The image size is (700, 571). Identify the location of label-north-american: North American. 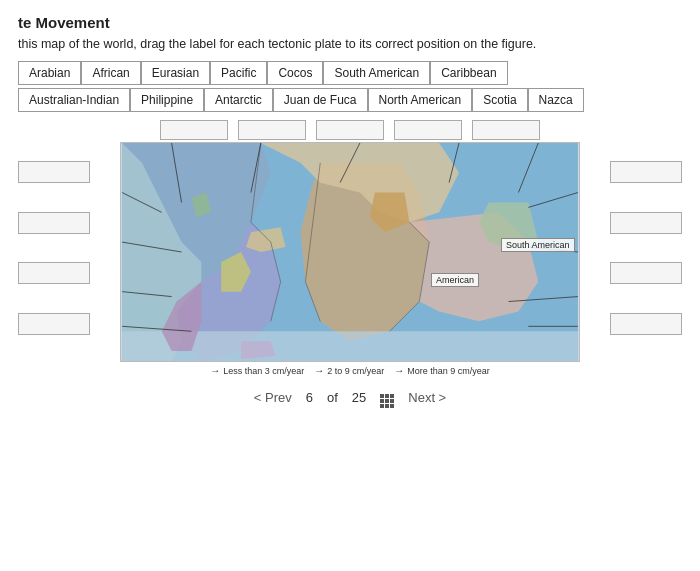
(420, 100).